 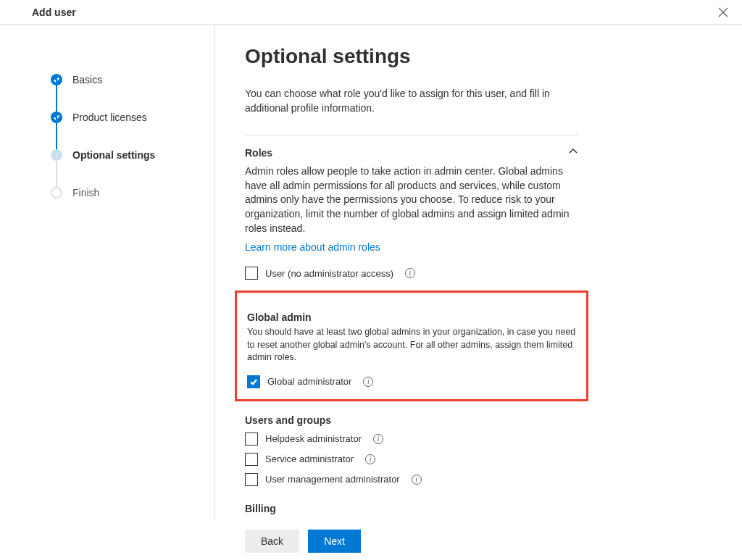 I want to click on divider, so click(x=412, y=136).